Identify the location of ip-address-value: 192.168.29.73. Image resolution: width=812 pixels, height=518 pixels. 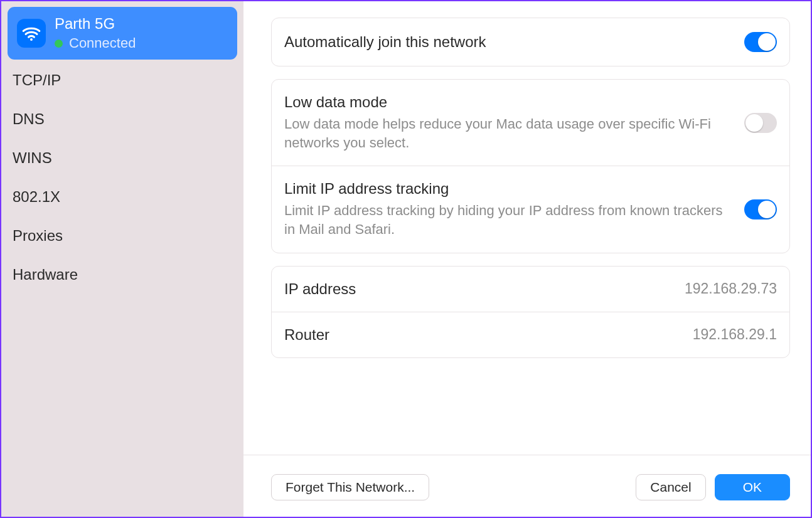
(730, 288).